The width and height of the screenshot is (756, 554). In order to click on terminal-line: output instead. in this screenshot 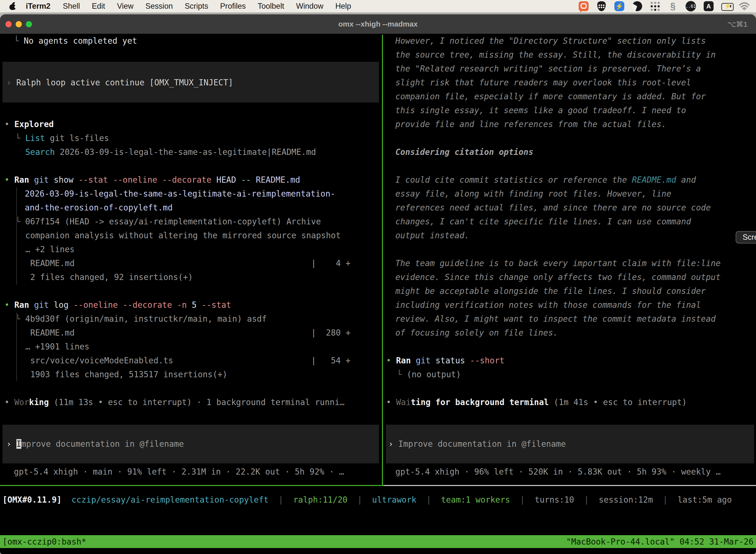, I will do `click(432, 235)`.